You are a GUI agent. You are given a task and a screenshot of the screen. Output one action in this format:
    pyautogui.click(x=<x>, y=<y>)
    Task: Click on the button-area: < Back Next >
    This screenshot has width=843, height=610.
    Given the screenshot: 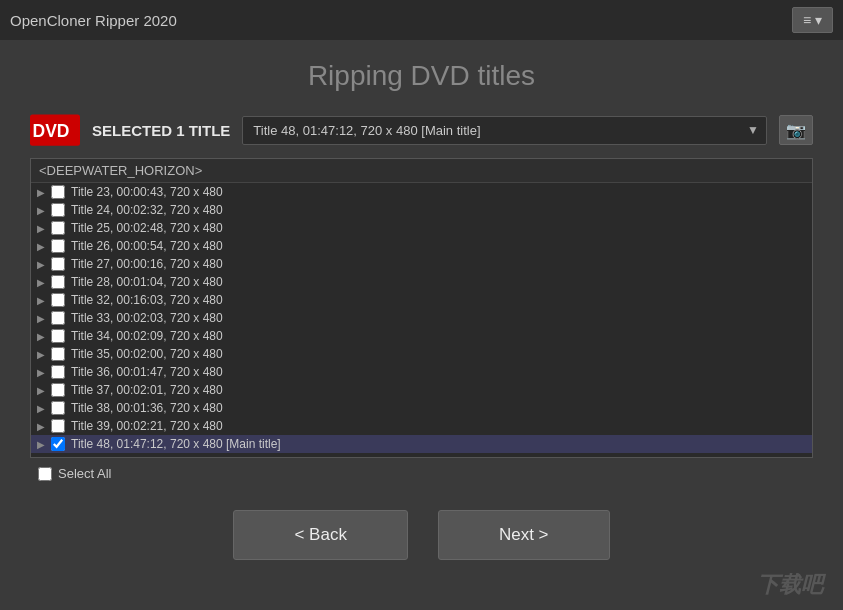 What is the action you would take?
    pyautogui.click(x=422, y=535)
    